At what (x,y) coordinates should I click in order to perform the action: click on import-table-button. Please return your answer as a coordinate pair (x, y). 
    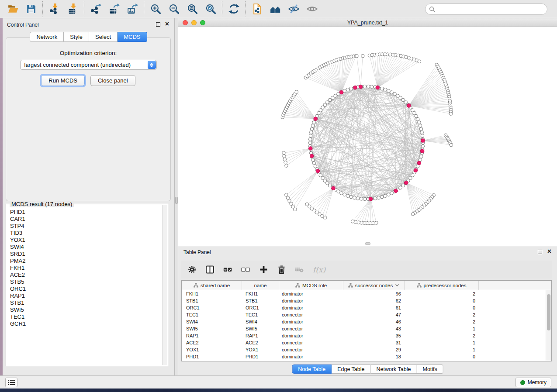
    Looking at the image, I should click on (73, 9).